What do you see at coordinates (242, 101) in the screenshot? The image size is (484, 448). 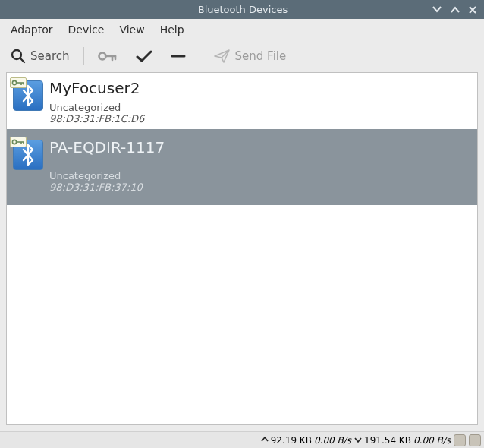 I see `device-row: MyFocuser2 Uncategorized 98:D3:31:FB:1C:…` at bounding box center [242, 101].